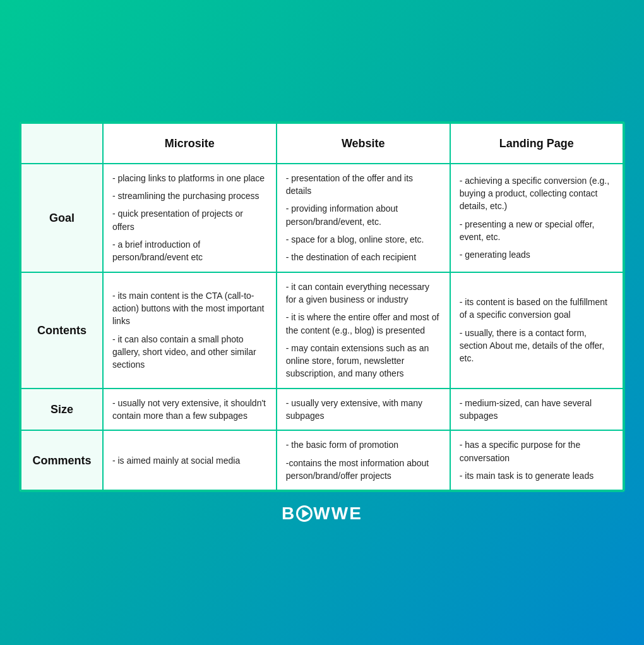 This screenshot has width=644, height=645. What do you see at coordinates (364, 143) in the screenshot?
I see `header-website: Website` at bounding box center [364, 143].